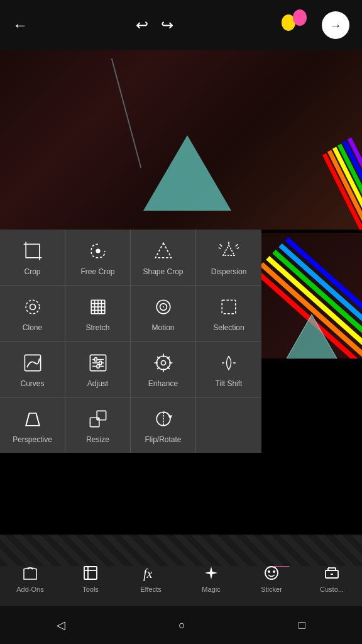  Describe the element at coordinates (30, 589) in the screenshot. I see `add-ons-label: Add-Ons` at that location.